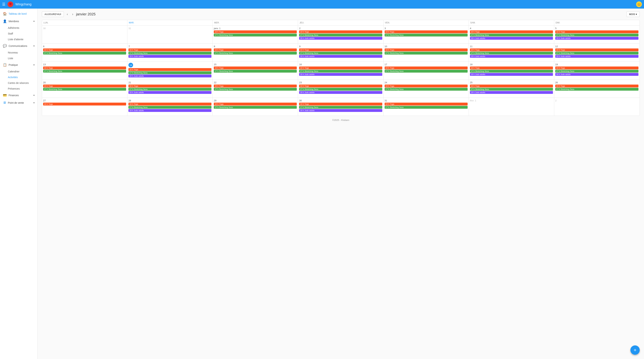 The image size is (644, 359). What do you see at coordinates (19, 65) in the screenshot?
I see `sidebar-item-pratique: 📋 Pratique ▾` at bounding box center [19, 65].